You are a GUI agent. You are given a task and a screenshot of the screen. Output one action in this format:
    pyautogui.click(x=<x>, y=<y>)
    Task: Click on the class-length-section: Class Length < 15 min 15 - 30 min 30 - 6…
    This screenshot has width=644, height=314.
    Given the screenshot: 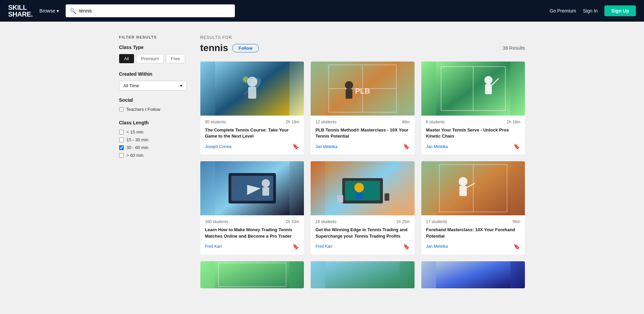 What is the action you would take?
    pyautogui.click(x=153, y=139)
    